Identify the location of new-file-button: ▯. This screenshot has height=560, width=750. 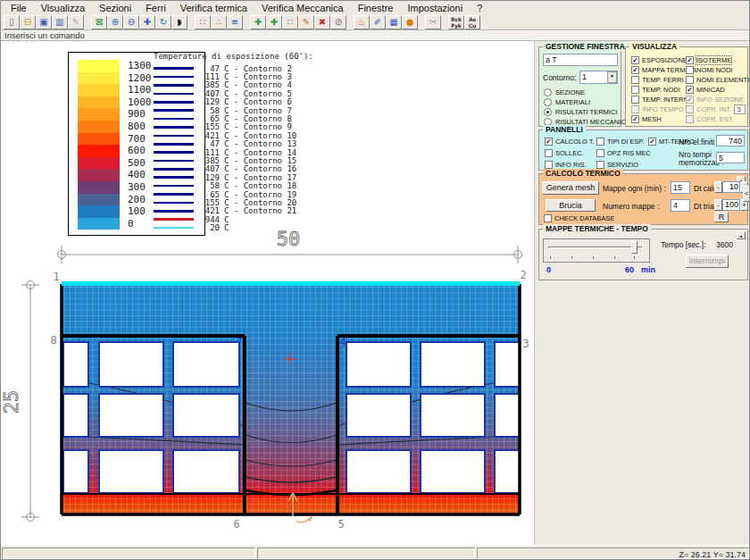
(12, 22).